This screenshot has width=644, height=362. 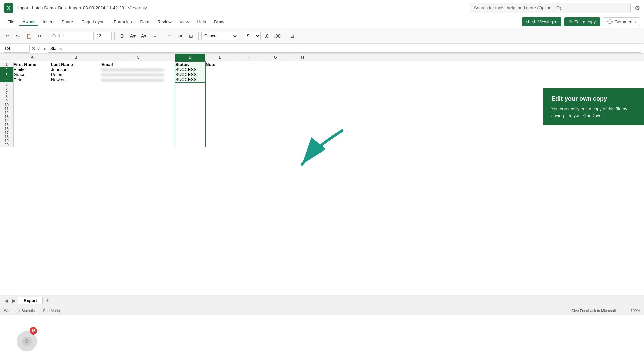 I want to click on merge-button: ⊞, so click(x=191, y=36).